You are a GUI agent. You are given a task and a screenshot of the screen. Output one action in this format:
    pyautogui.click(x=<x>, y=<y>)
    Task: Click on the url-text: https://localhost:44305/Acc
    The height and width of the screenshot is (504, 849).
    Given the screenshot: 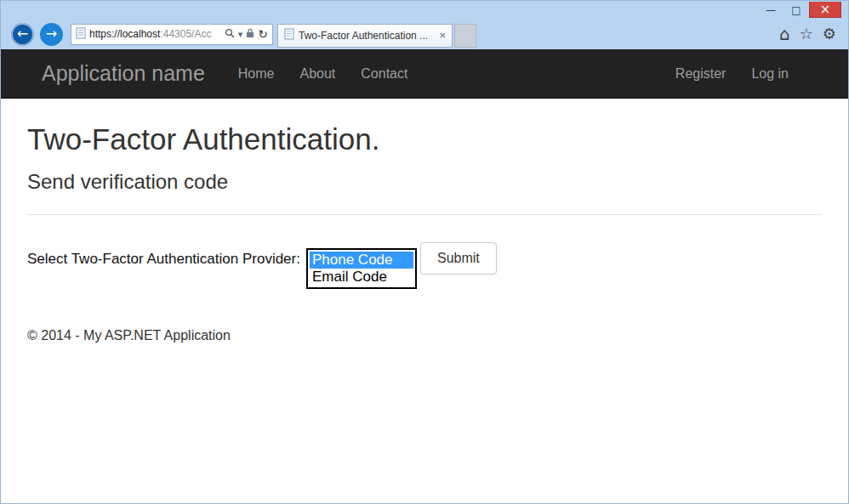 What is the action you would take?
    pyautogui.click(x=155, y=34)
    